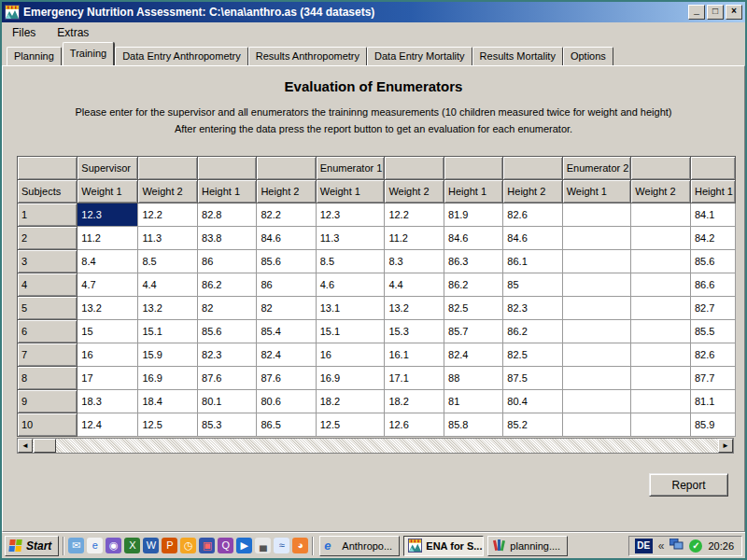  What do you see at coordinates (108, 286) in the screenshot?
I see `table-cell-r4-c1: 4.7` at bounding box center [108, 286].